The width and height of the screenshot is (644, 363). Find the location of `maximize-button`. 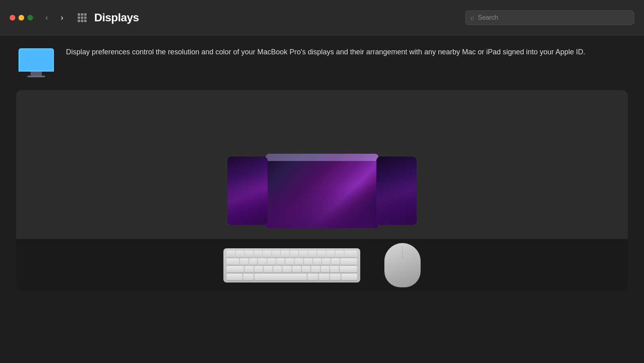

maximize-button is located at coordinates (30, 18).